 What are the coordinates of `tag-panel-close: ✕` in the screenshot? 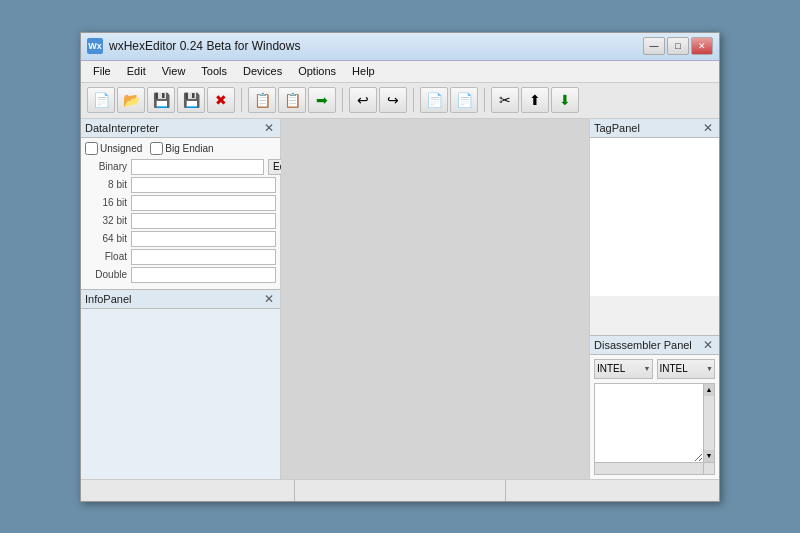 It's located at (708, 128).